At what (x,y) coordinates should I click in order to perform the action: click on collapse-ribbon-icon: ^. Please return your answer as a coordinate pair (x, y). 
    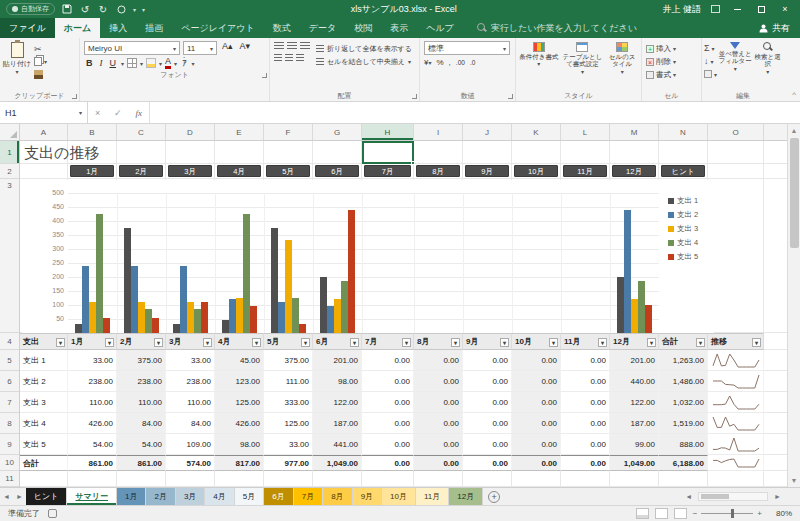
    Looking at the image, I should click on (794, 94).